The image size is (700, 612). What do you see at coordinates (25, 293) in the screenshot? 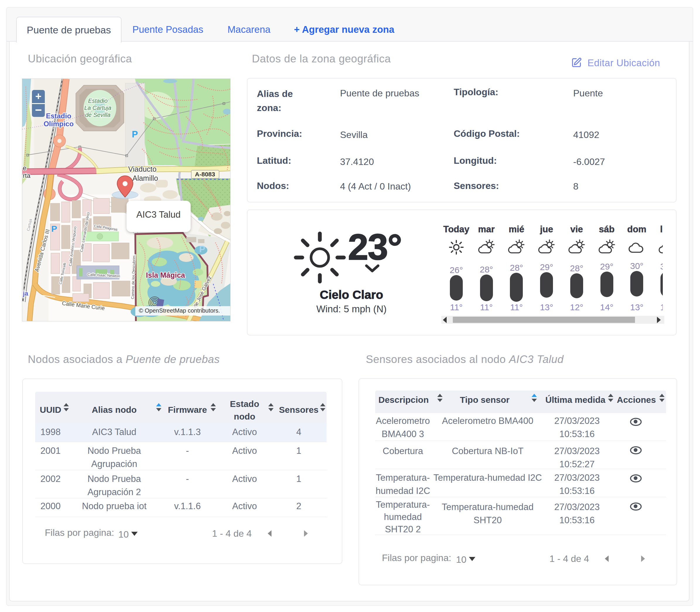
I see `svg-text: ja` at bounding box center [25, 293].